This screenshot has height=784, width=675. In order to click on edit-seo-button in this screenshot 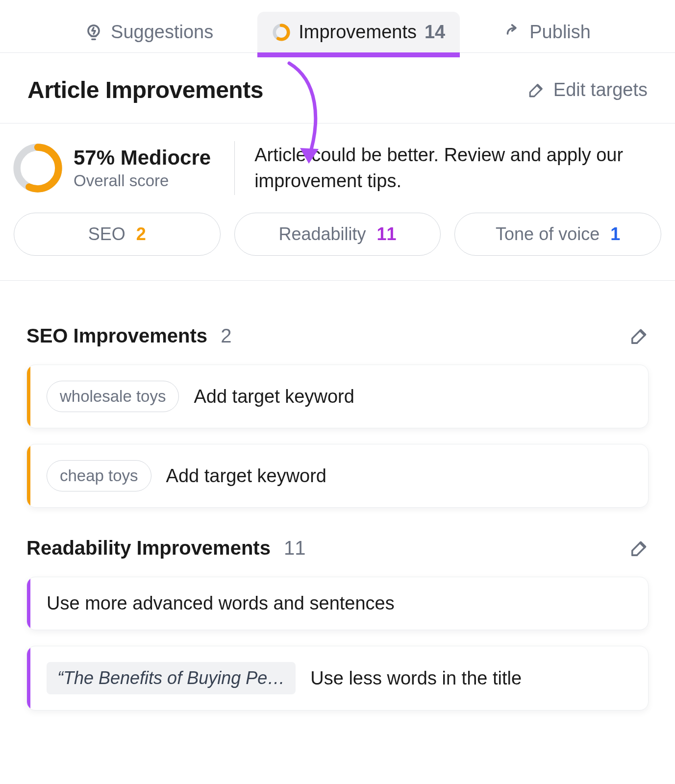, I will do `click(639, 336)`.